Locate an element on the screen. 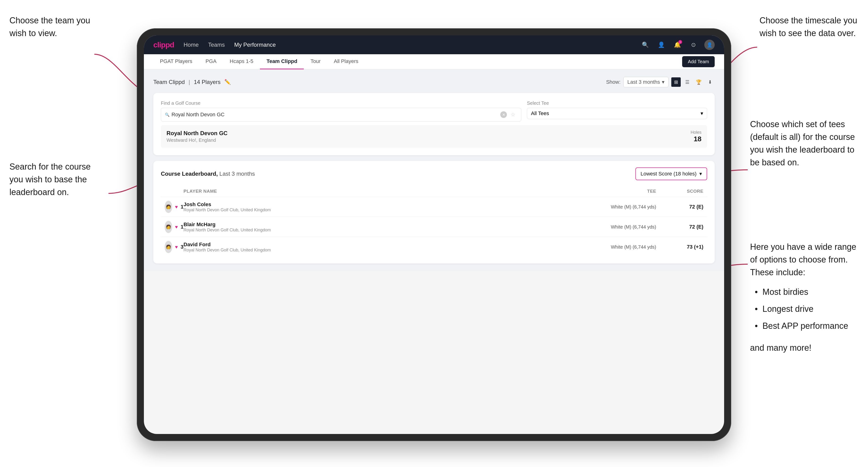  player-name-1: Josh Coles is located at coordinates (384, 205).